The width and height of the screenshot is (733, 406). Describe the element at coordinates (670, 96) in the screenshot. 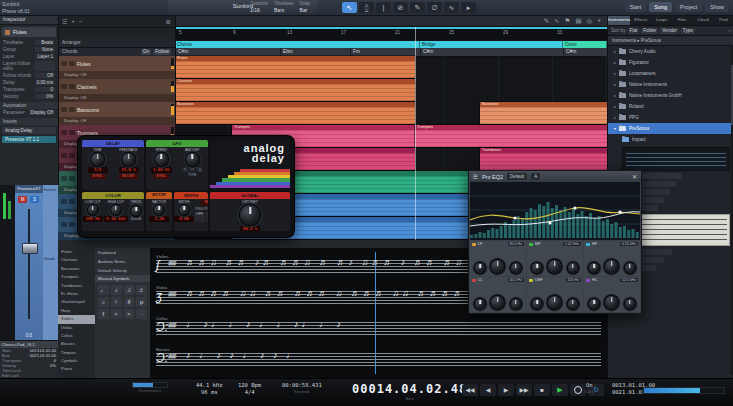

I see `browser-folder: ▸Native Instruments GmbH` at that location.